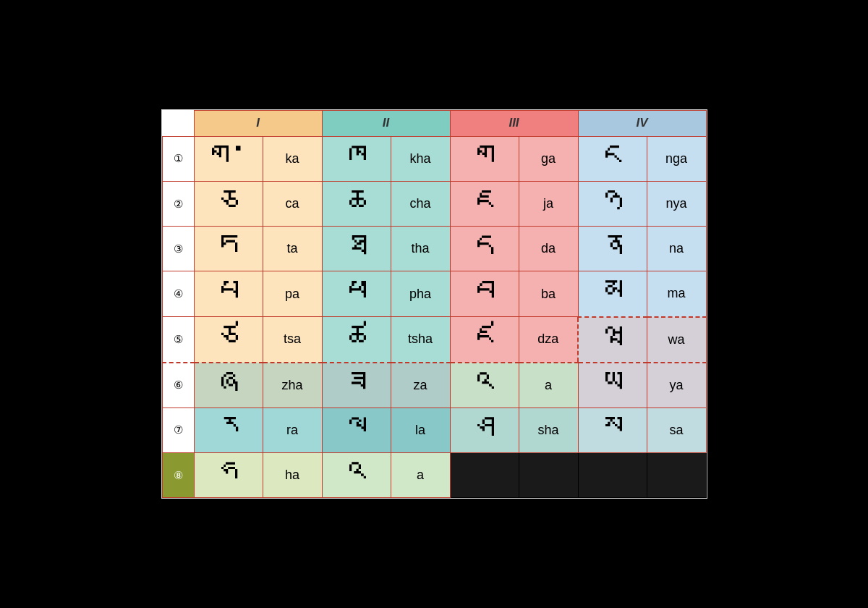 The width and height of the screenshot is (868, 608). I want to click on script-char: ཙ, so click(229, 339).